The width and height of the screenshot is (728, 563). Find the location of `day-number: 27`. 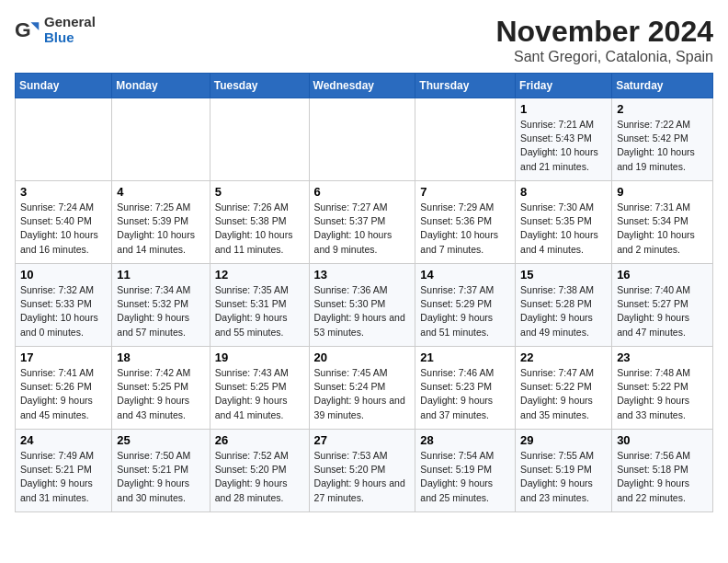

day-number: 27 is located at coordinates (362, 440).